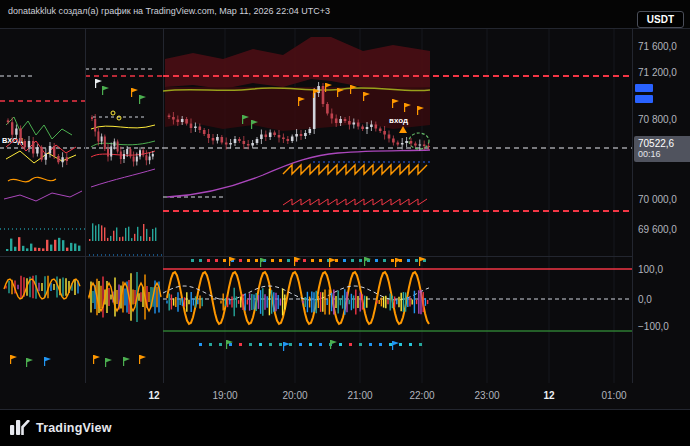  What do you see at coordinates (658, 230) in the screenshot?
I see `price-label: 69 600,0` at bounding box center [658, 230].